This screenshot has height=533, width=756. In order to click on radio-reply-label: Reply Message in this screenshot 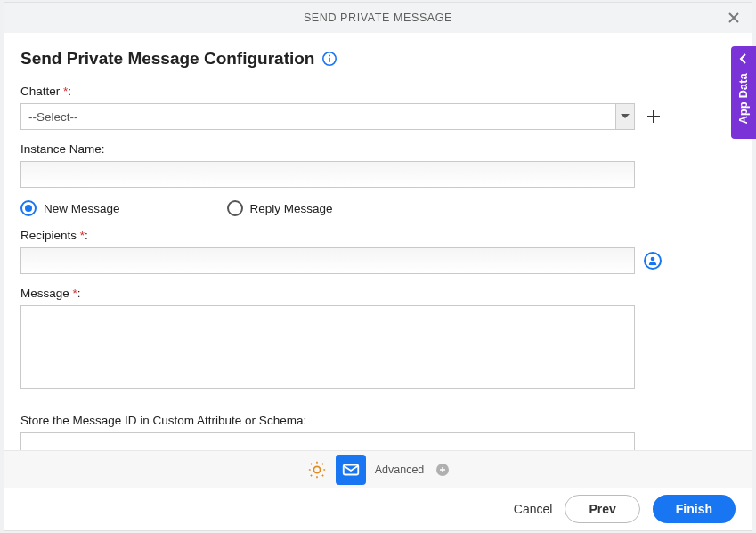, I will do `click(292, 208)`.